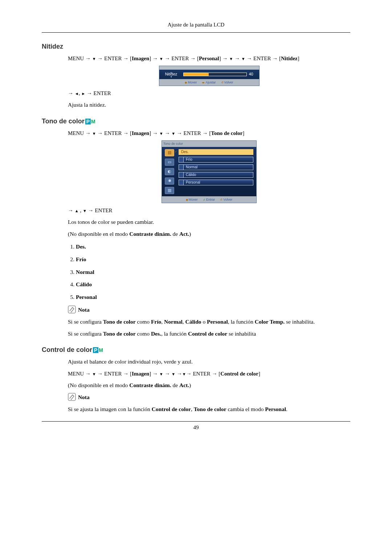 The image size is (392, 554). I want to click on list-item: Normal, so click(213, 272).